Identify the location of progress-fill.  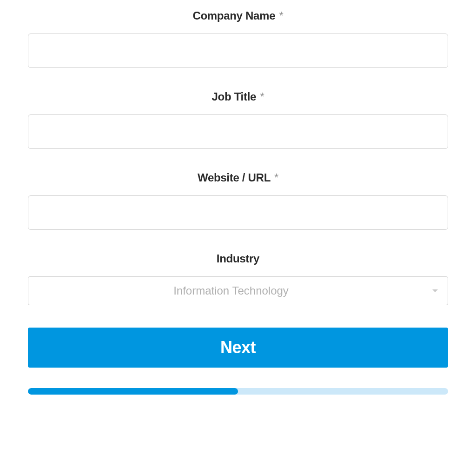
(133, 391).